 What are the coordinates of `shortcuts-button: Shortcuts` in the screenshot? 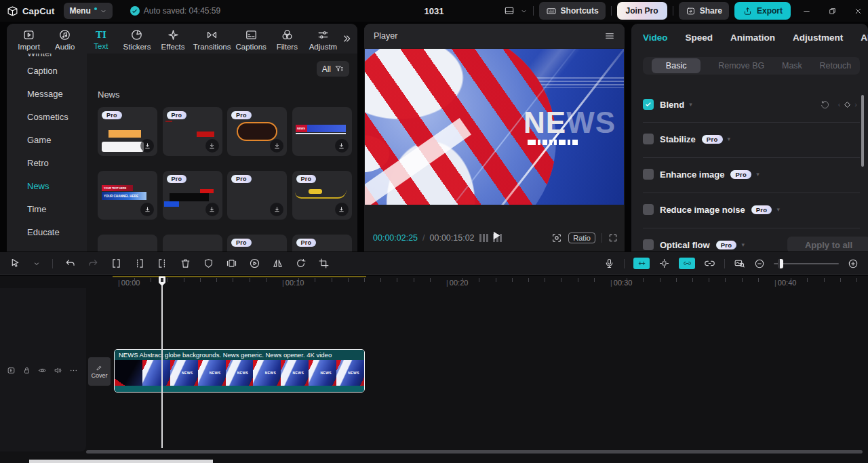 It's located at (572, 11).